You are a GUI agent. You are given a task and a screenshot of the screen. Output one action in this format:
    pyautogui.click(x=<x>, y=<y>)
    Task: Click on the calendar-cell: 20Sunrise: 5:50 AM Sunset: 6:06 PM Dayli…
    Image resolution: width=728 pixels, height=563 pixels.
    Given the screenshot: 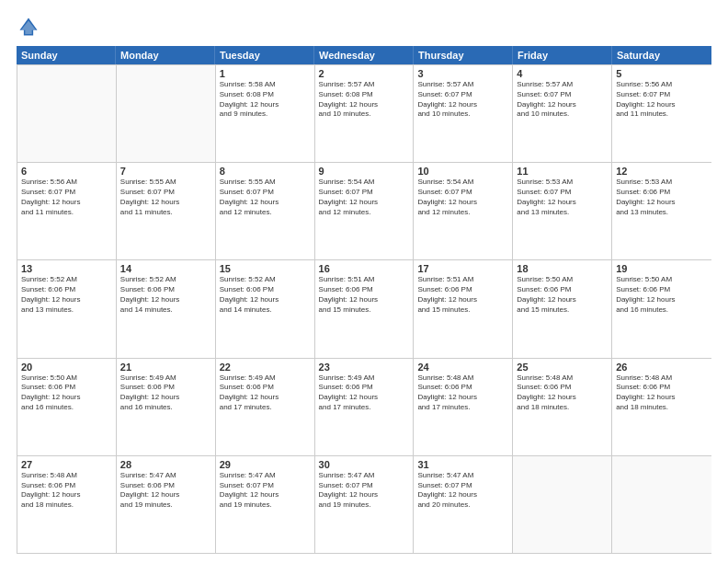 What is the action you would take?
    pyautogui.click(x=67, y=407)
    